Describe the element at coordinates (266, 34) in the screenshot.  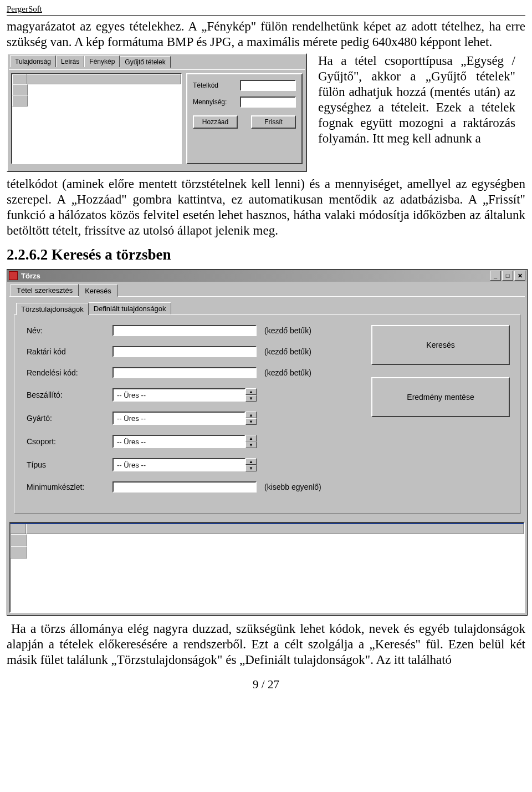
I see `paragraph-1: magyarázatot az egyes tételekhez. A „Fén…` at that location.